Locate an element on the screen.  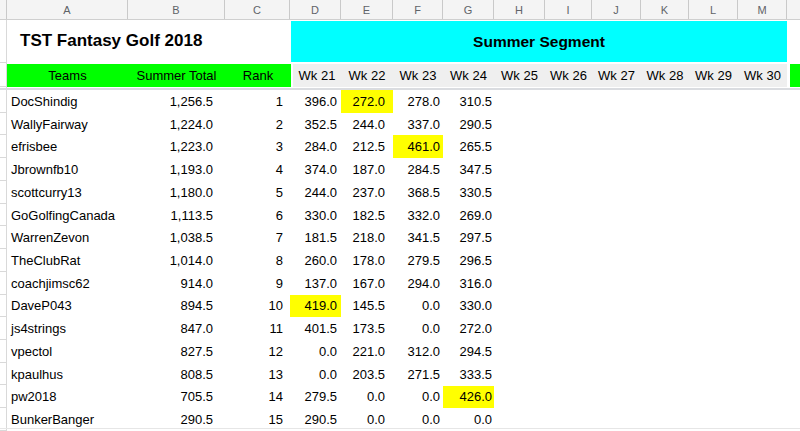
column-header-l: L is located at coordinates (714, 10).